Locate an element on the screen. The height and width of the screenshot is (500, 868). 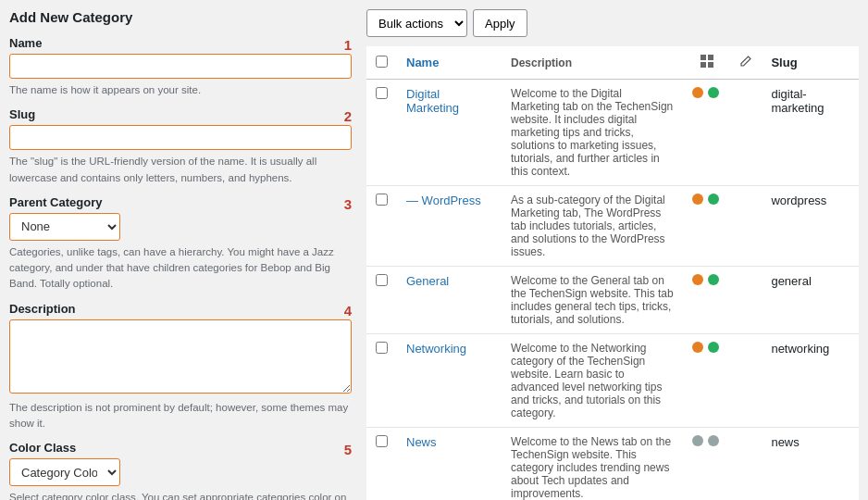
category-description-cell: Welcome to the News tab on the TechenSig… is located at coordinates (592, 465).